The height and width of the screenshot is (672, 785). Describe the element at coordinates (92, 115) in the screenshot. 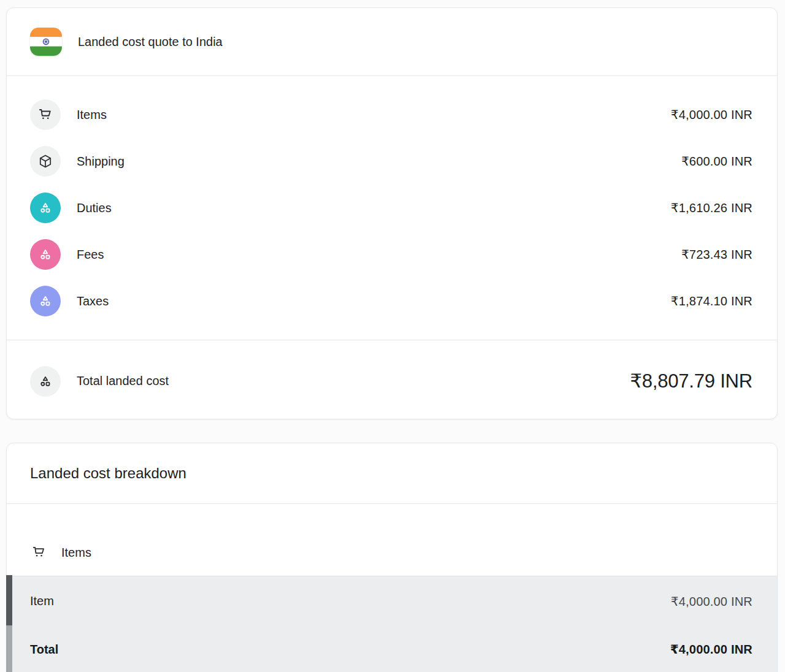

I see `quote-row-label: Items` at that location.